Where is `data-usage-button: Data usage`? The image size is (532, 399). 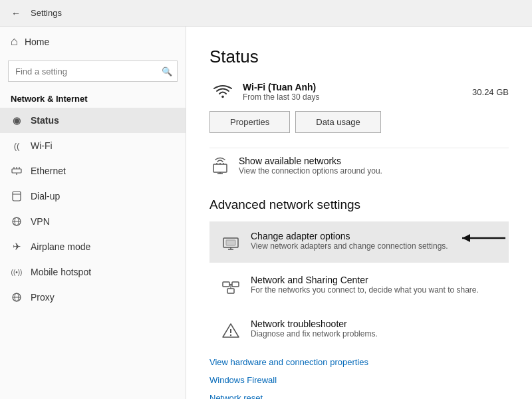
data-usage-button: Data usage is located at coordinates (338, 122).